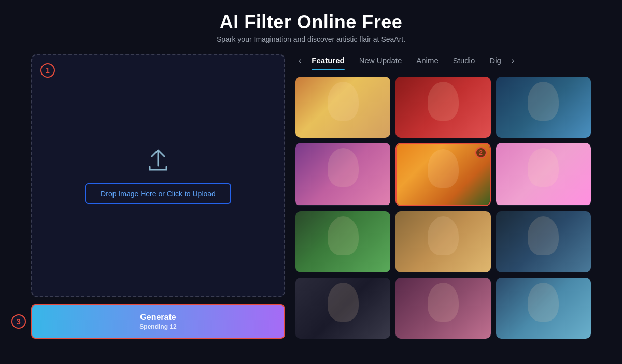 The height and width of the screenshot is (364, 622). I want to click on filter-label-christmas-comics: Christmas Comics, so click(343, 206).